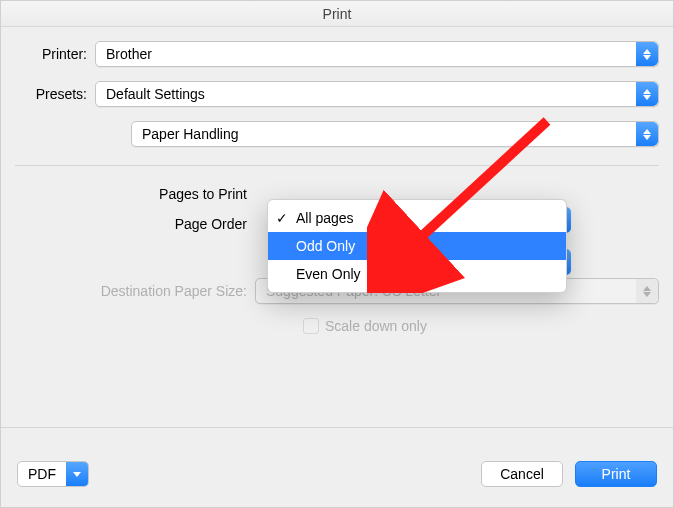  I want to click on cancel-label: Cancel, so click(522, 474).